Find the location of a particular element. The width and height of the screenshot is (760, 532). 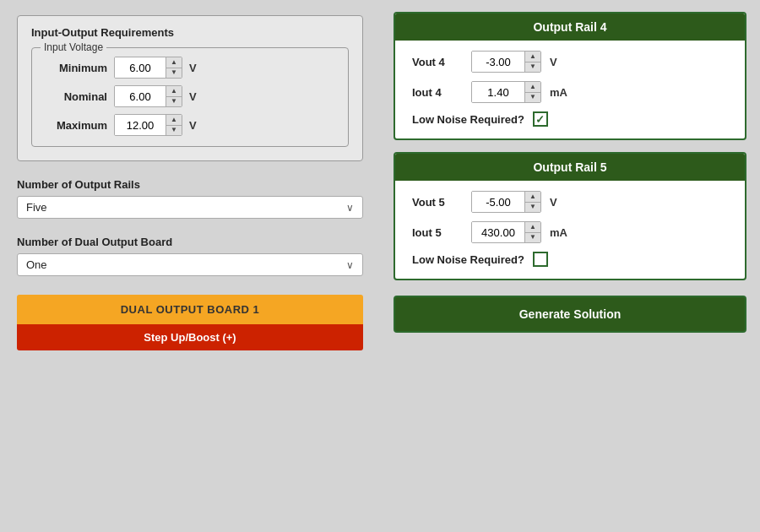

rail4-iout-label: Iout 4 is located at coordinates (437, 93).